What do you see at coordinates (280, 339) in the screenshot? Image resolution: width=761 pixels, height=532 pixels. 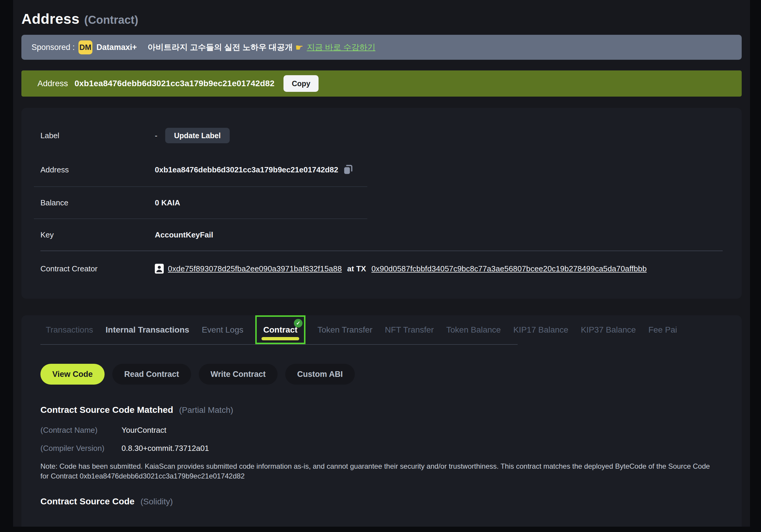 I see `active-tab-underline` at bounding box center [280, 339].